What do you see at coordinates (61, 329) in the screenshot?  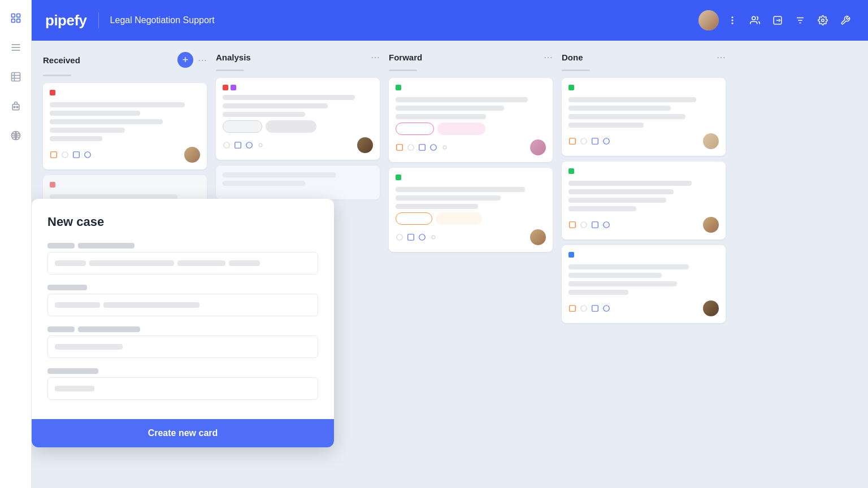 I see `label-skel-3a` at bounding box center [61, 329].